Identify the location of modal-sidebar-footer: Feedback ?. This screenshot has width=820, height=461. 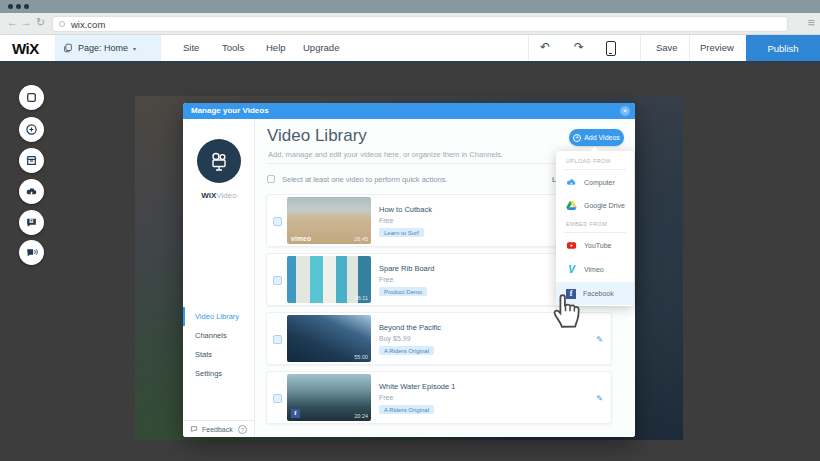
(218, 428).